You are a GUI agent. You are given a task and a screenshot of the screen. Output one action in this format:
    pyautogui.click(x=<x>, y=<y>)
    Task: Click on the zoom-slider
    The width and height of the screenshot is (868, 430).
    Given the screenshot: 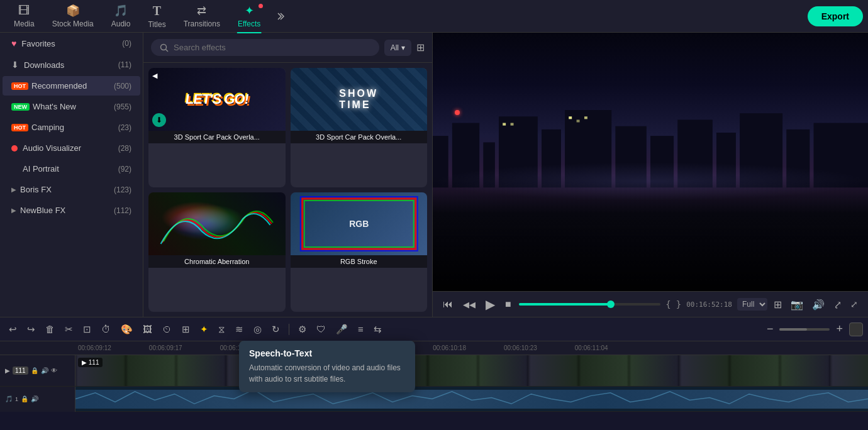 What is the action you would take?
    pyautogui.click(x=804, y=329)
    